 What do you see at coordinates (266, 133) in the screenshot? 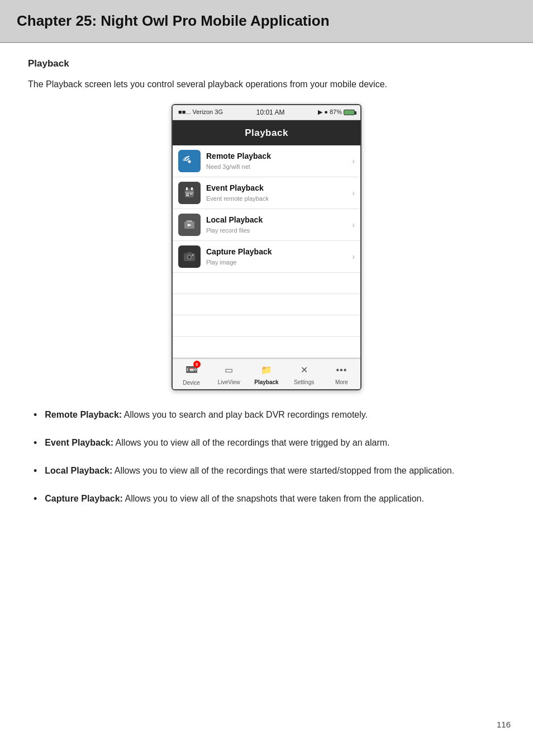
I see `phone-screen-title: Playback` at bounding box center [266, 133].